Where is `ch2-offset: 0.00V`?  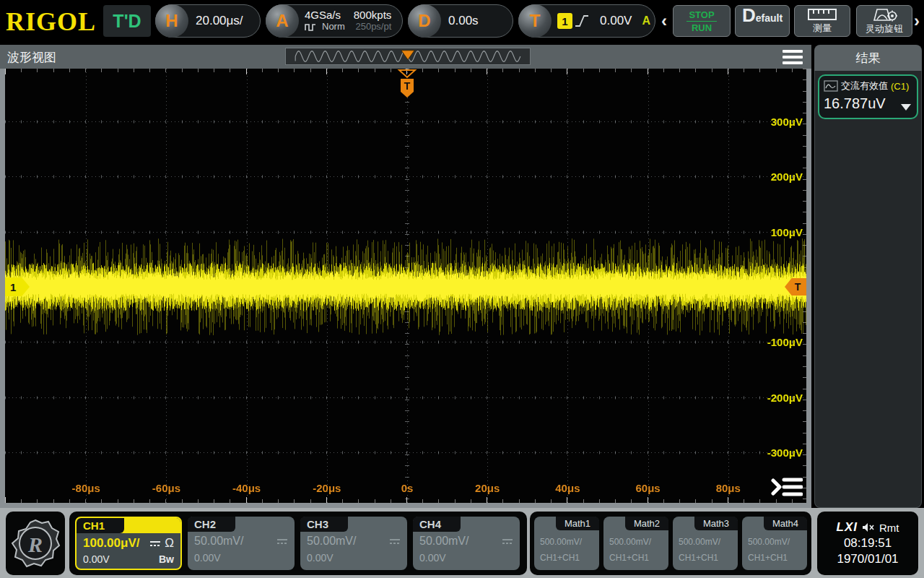 ch2-offset: 0.00V is located at coordinates (208, 558).